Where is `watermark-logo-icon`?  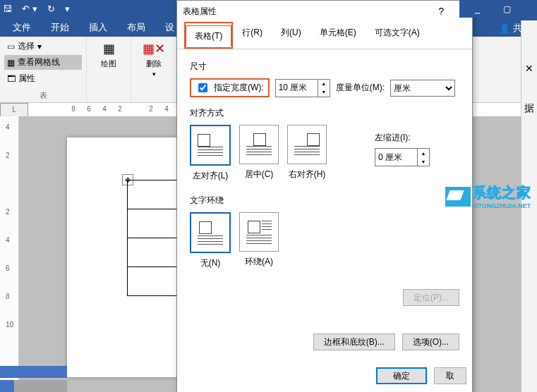 watermark-logo-icon is located at coordinates (458, 197).